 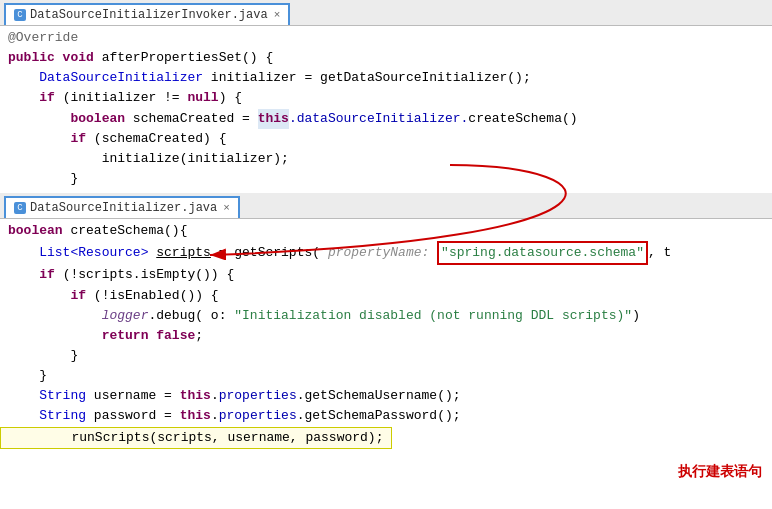 What do you see at coordinates (196, 438) in the screenshot?
I see `code-line-runscripts: runScripts(scripts, username, password);` at bounding box center [196, 438].